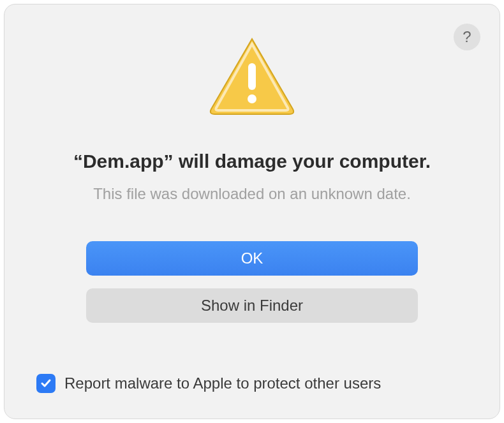 The height and width of the screenshot is (423, 504). What do you see at coordinates (252, 161) in the screenshot?
I see `dialog-title: “Dem.app” will damage your computer.` at bounding box center [252, 161].